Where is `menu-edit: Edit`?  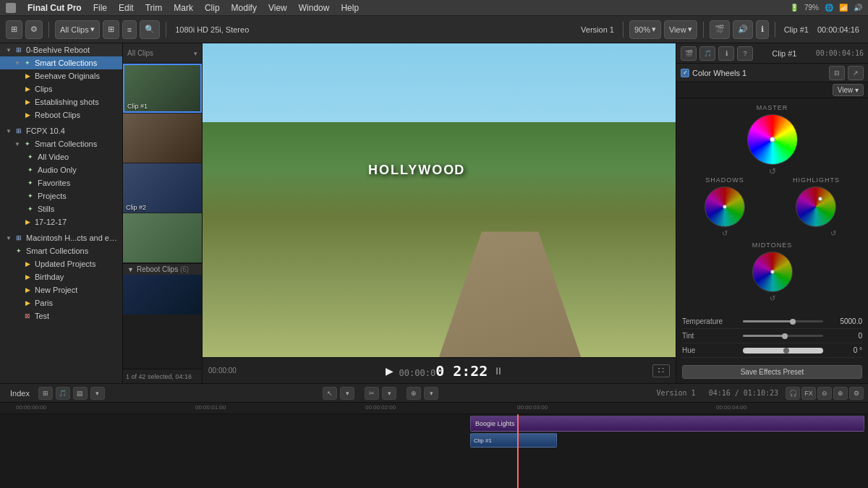 menu-edit: Edit is located at coordinates (126, 8).